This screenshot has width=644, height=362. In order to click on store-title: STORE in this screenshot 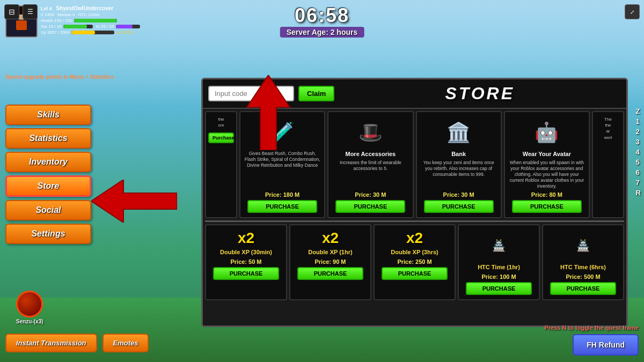, I will do `click(480, 93)`.